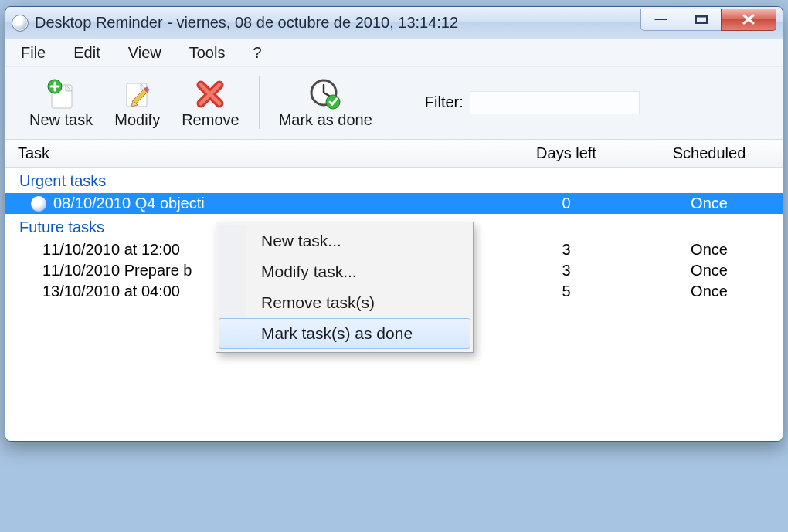  I want to click on menu-view: View, so click(145, 53).